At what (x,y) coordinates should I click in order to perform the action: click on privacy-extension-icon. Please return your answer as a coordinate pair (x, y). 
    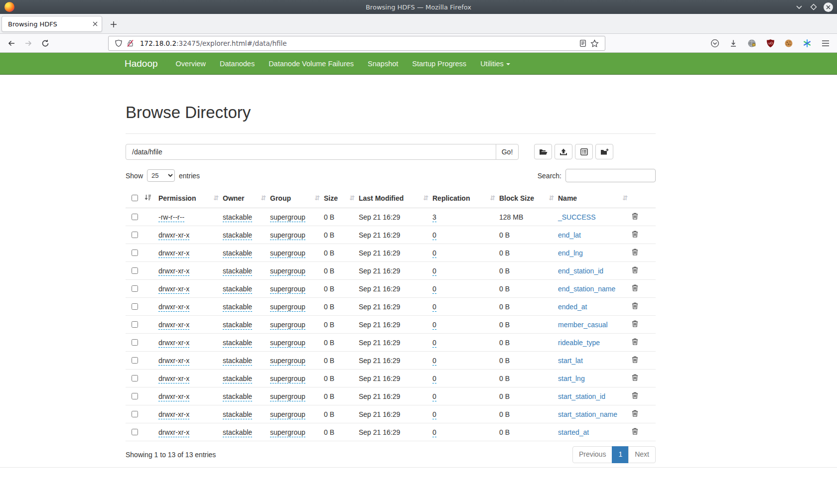
    Looking at the image, I should click on (752, 43).